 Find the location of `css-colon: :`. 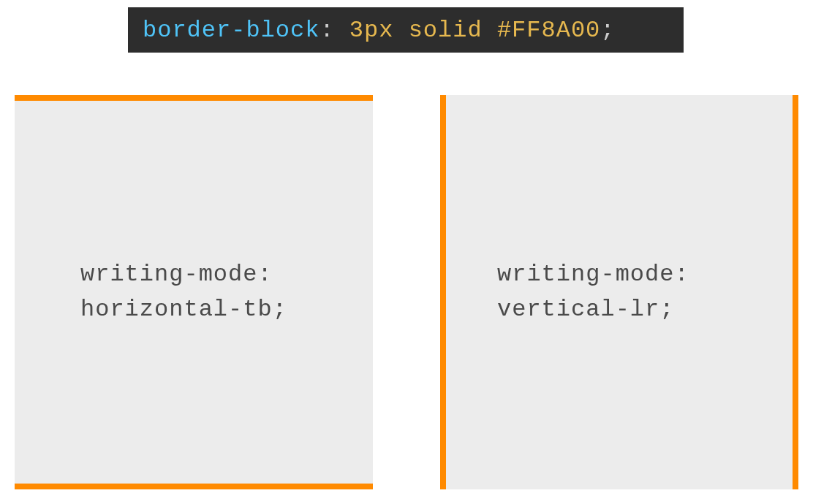

css-colon: : is located at coordinates (327, 31).